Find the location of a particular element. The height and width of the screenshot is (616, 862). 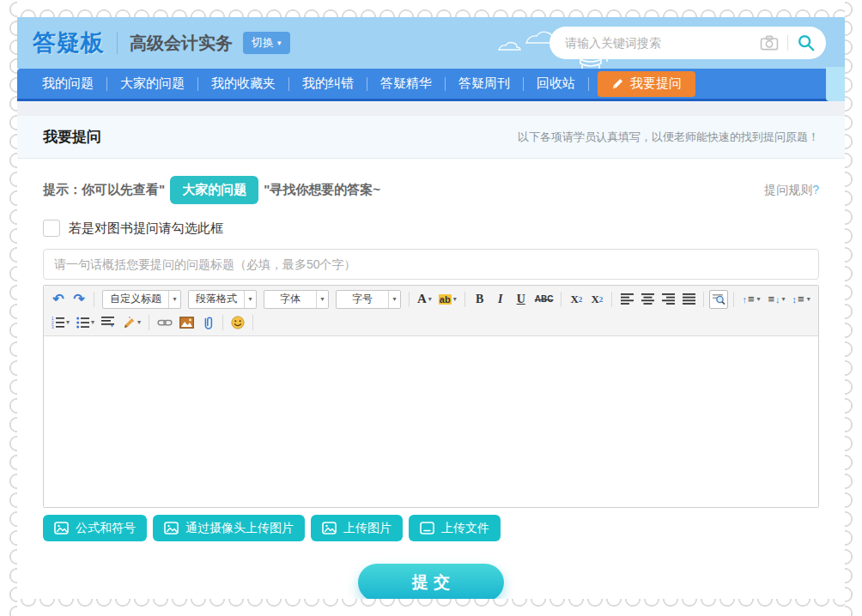

toolbar-row-1: ↶ ↷ 自定义标题 ▾ 段落格式 ▾ 字体 ▾ is located at coordinates (431, 299).